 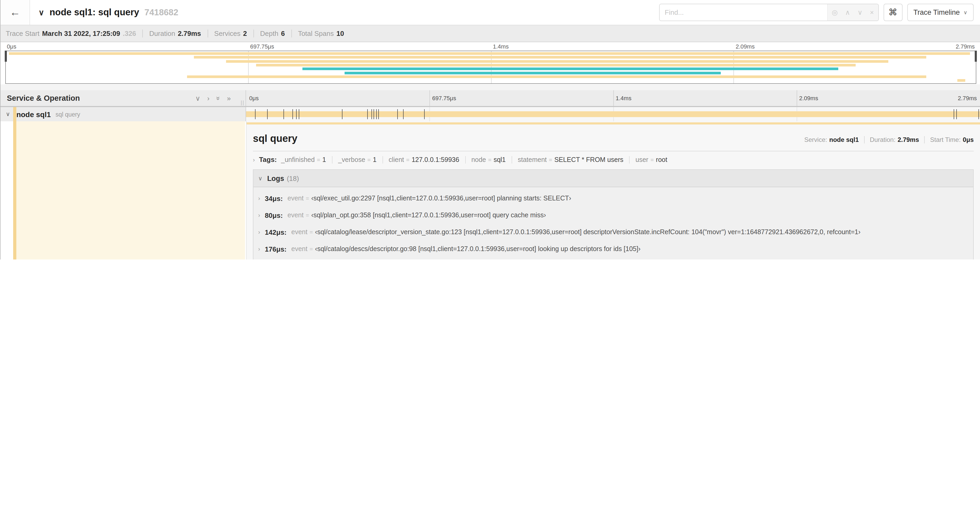 I want to click on logs-list: ›34μs:event=‹sql/exec_util.go:2297 [nsql…, so click(x=613, y=224).